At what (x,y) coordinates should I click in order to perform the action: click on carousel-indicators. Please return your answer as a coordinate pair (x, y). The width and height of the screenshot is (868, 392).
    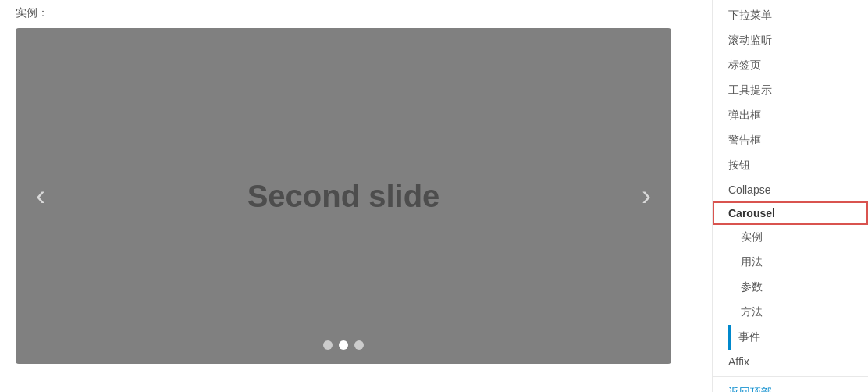
    Looking at the image, I should click on (343, 345).